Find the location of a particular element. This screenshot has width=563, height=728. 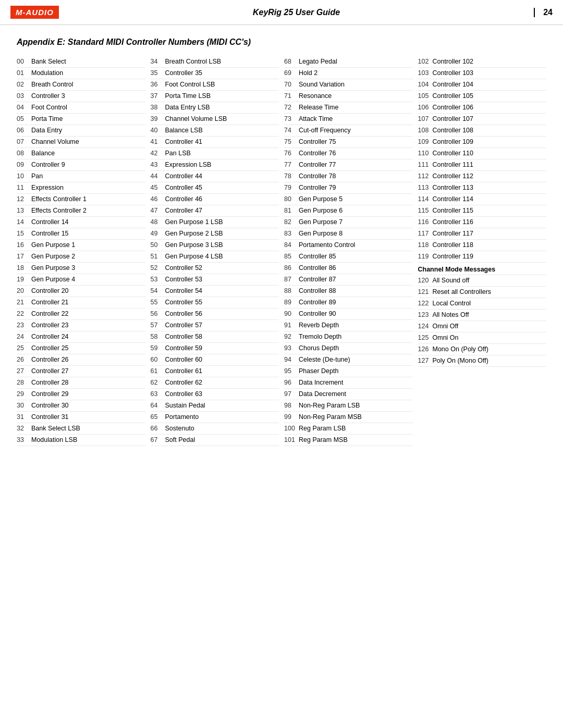

table-row: 15Controller 15 is located at coordinates (81, 234).